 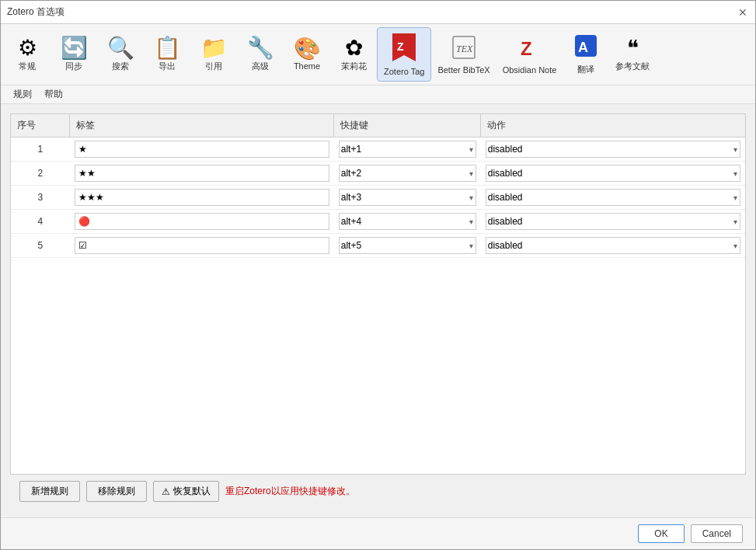 What do you see at coordinates (378, 12) in the screenshot?
I see `titlebar: Zotero 首选项 ✕` at bounding box center [378, 12].